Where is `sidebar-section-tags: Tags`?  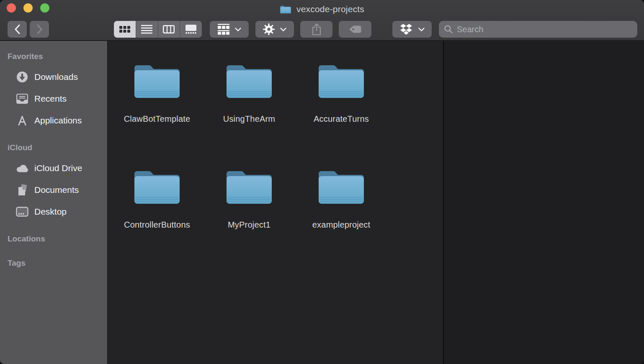
sidebar-section-tags: Tags is located at coordinates (54, 263).